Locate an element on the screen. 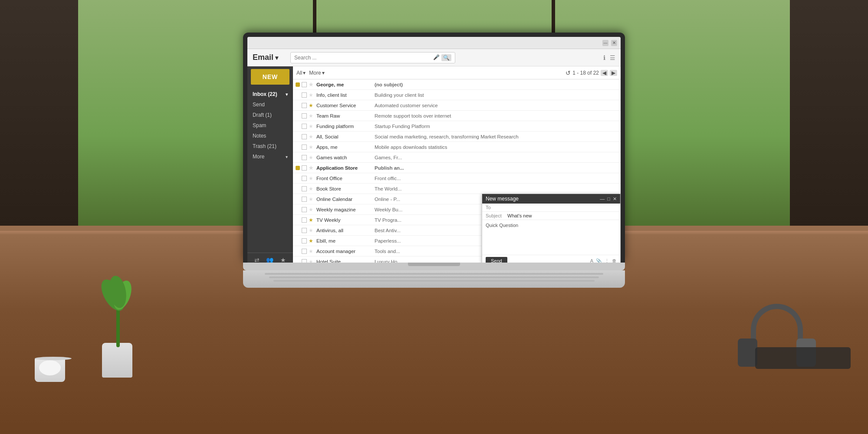 This screenshot has height=434, width=868. star-icon: ★ is located at coordinates (283, 260).